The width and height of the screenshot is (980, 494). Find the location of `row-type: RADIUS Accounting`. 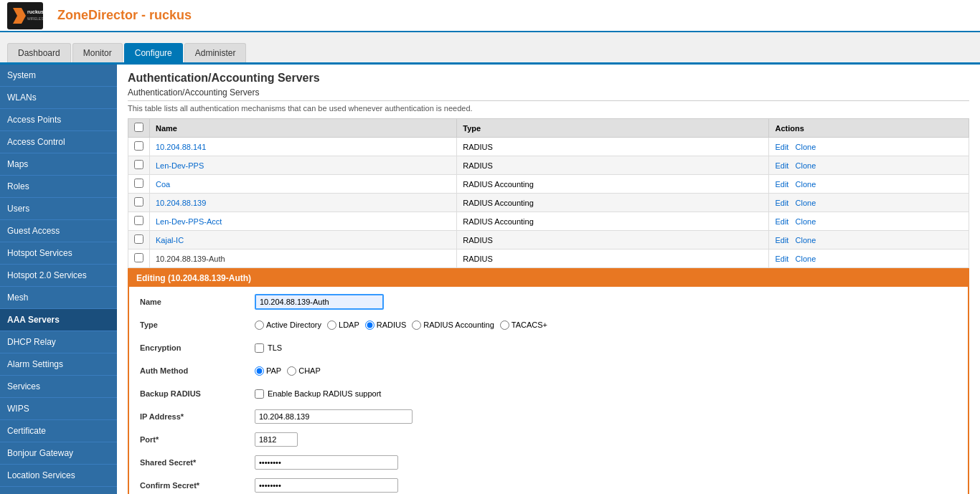

row-type: RADIUS Accounting is located at coordinates (613, 203).